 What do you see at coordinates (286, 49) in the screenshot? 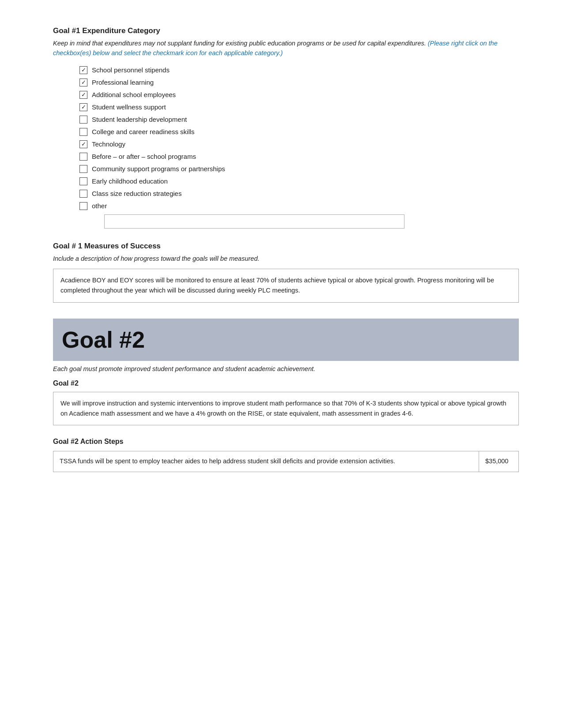
I see `goal1-description: Keep in mind that expenditures may not s…` at bounding box center [286, 49].